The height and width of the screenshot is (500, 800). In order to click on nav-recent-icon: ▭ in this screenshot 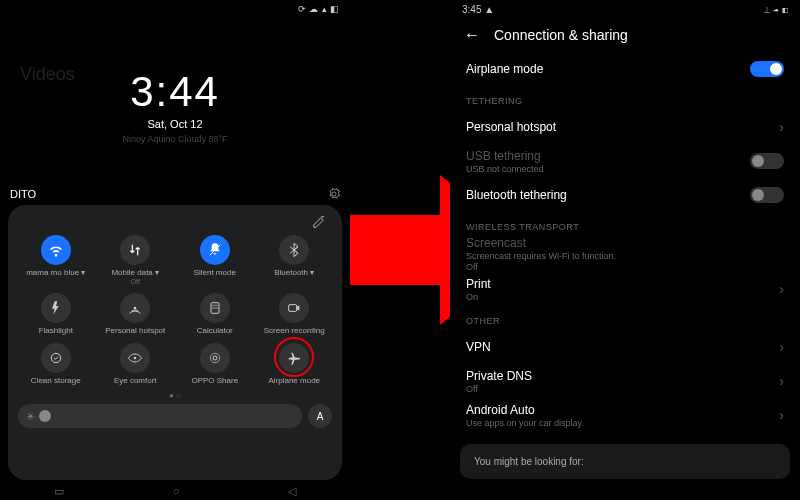, I will do `click(59, 492)`.